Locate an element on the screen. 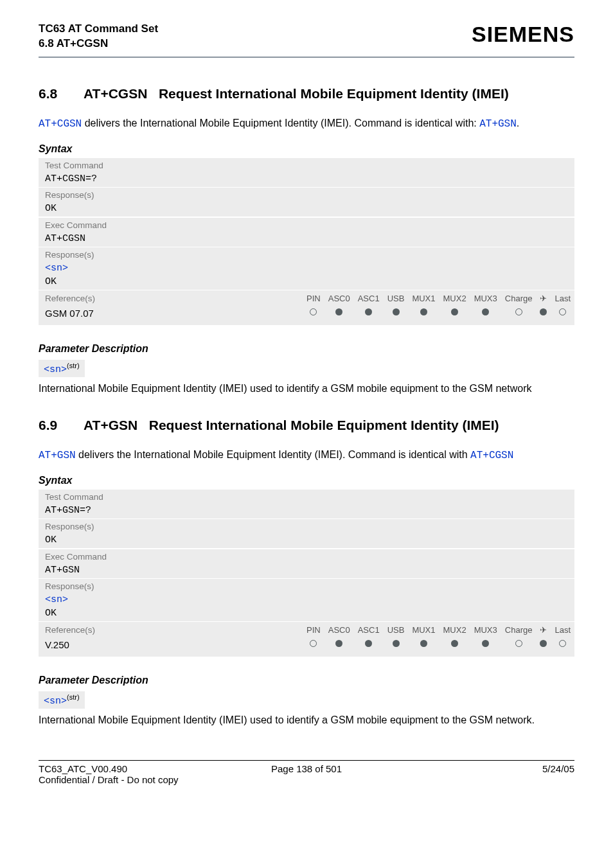 This screenshot has width=613, height=868. section-intro: AT+CGSN delivers the International Mobil… is located at coordinates (306, 123).